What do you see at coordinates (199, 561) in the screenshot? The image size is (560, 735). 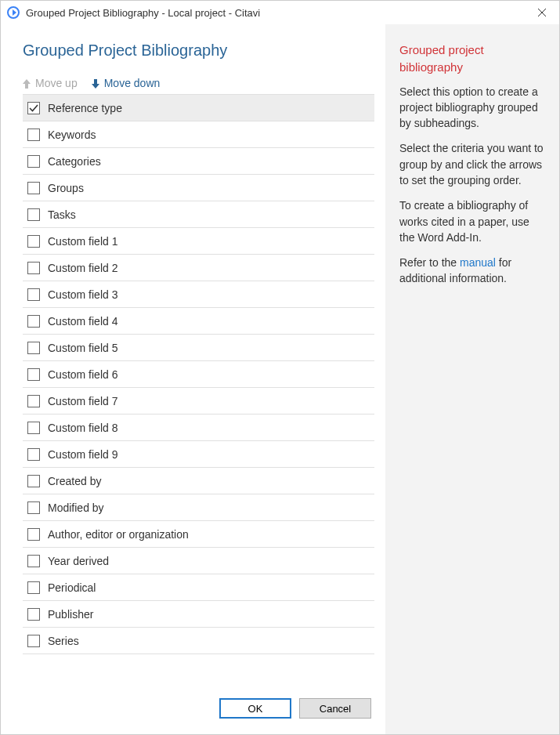 I see `list-item: Year derived` at bounding box center [199, 561].